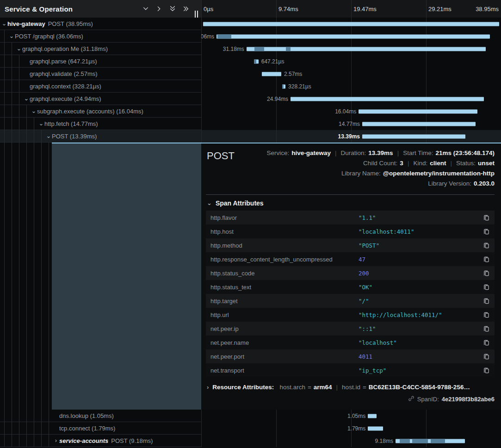  Describe the element at coordinates (421, 370) in the screenshot. I see `attribute-value: "ip_tcp"` at that location.